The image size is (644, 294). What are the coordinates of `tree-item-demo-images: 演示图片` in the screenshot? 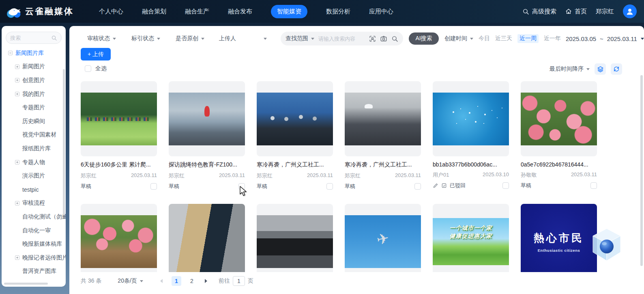 It's located at (34, 176).